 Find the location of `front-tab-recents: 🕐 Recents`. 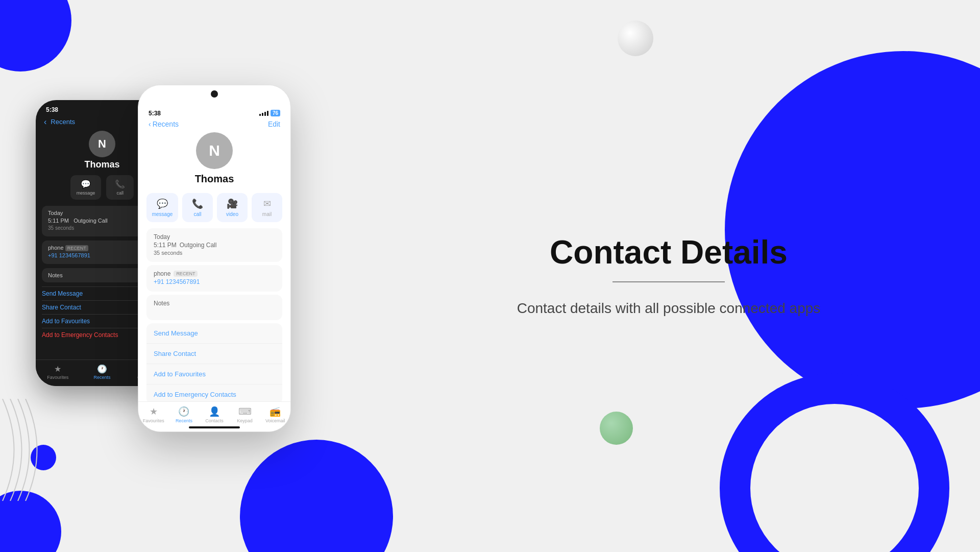

front-tab-recents: 🕐 Recents is located at coordinates (184, 415).